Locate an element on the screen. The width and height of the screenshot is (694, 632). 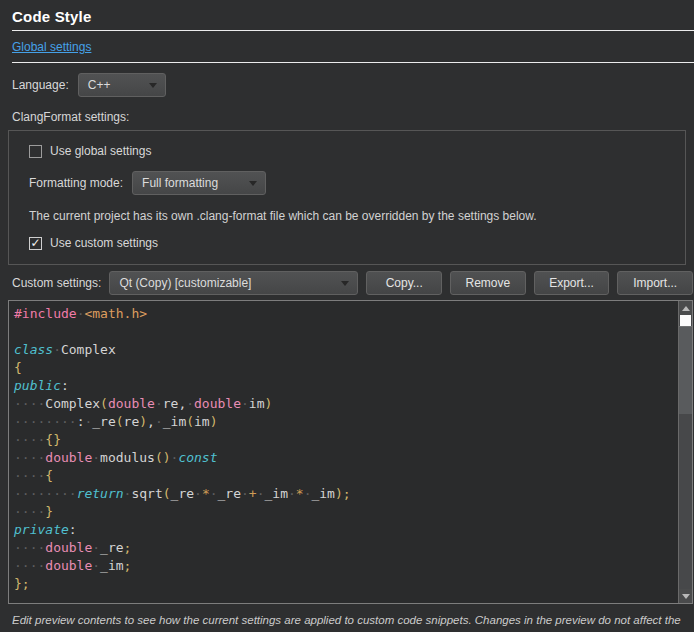
code-token: const is located at coordinates (198, 458).